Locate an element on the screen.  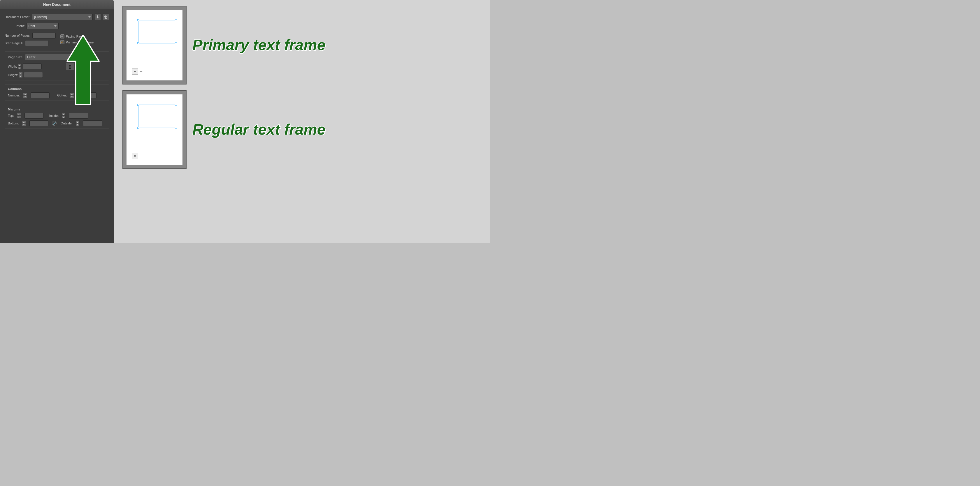
save-preset-button: ⬇ is located at coordinates (97, 17).